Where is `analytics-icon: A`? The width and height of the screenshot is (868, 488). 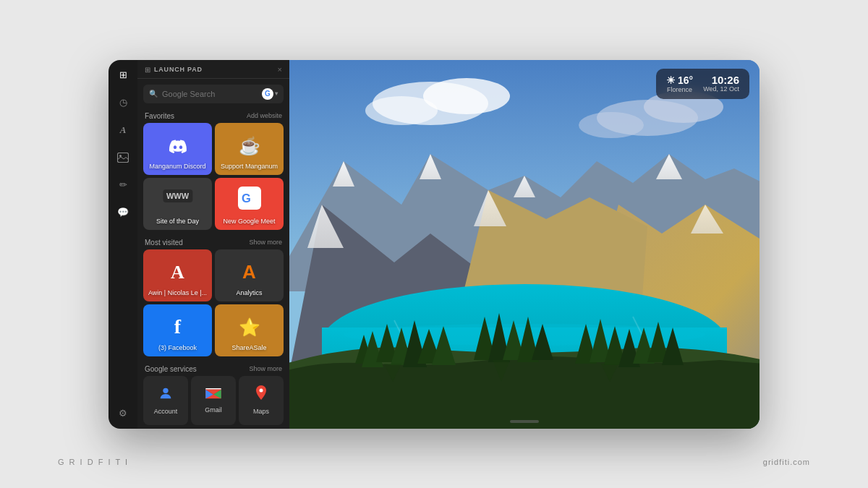 analytics-icon: A is located at coordinates (249, 272).